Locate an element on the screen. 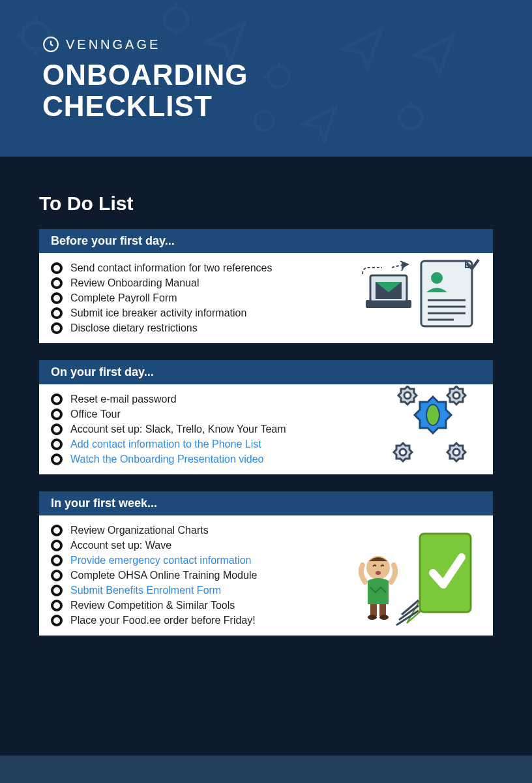 This screenshot has width=532, height=783. check-label: Review Competition & Similar Tools is located at coordinates (153, 606).